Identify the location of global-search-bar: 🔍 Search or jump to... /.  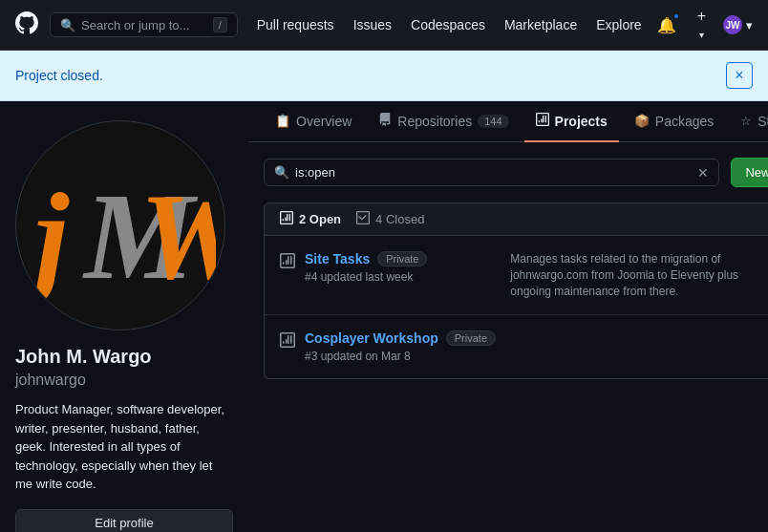
(143, 25).